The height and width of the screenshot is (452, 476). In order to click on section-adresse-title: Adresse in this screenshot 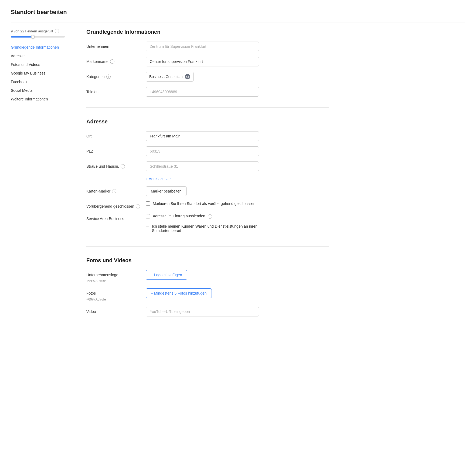, I will do `click(208, 122)`.